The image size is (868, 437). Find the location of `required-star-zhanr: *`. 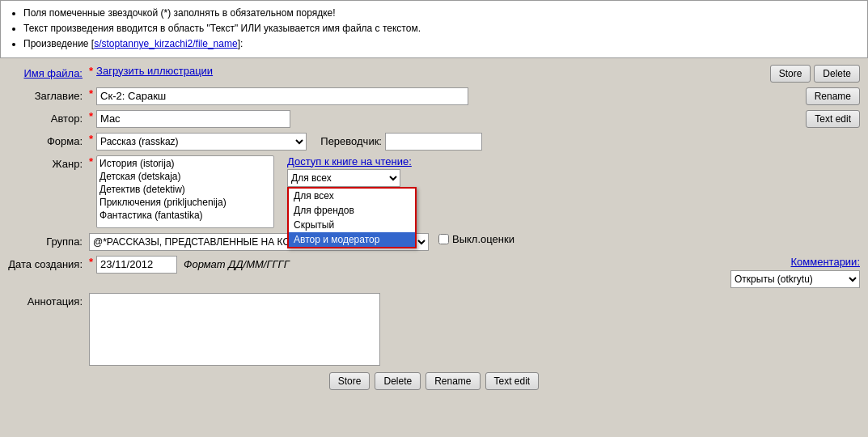

required-star-zhanr: * is located at coordinates (91, 162).